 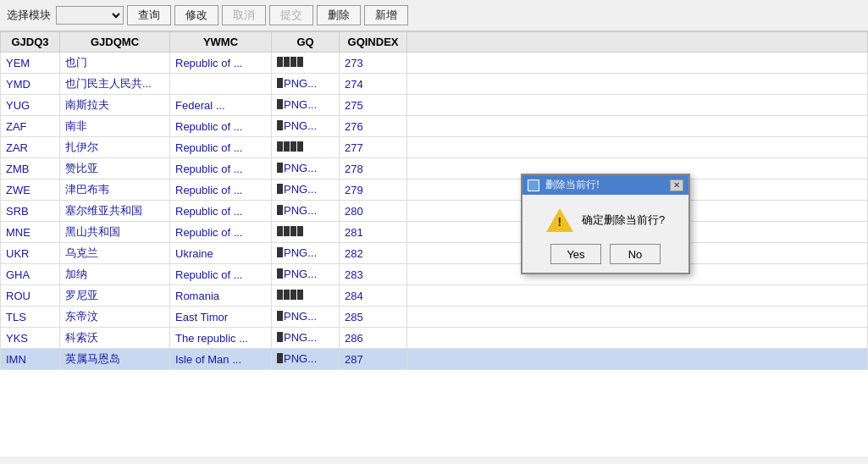 What do you see at coordinates (434, 127) in the screenshot?
I see `table-row: ZAF南非Republic of ...PNG...276` at bounding box center [434, 127].